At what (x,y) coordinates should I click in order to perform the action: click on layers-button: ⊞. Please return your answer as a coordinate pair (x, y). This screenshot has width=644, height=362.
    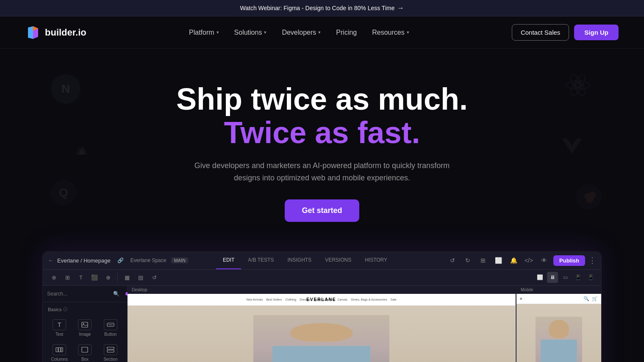
    Looking at the image, I should click on (483, 260).